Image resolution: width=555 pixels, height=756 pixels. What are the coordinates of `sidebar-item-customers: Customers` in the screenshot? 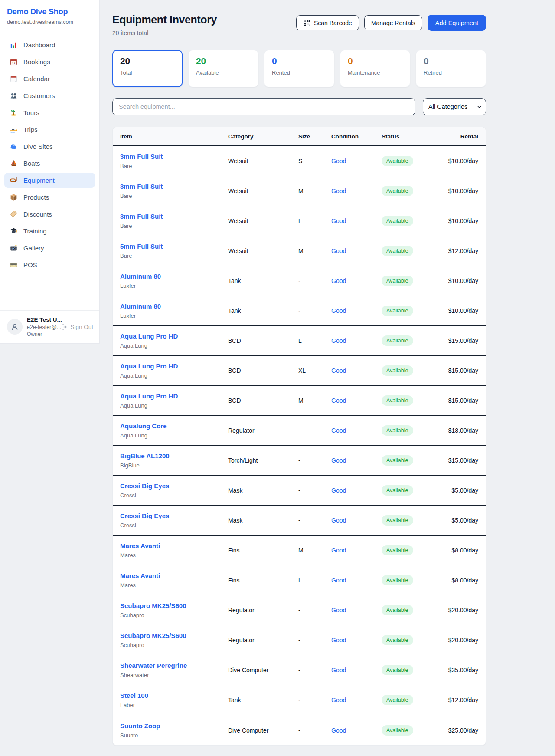 It's located at (49, 95).